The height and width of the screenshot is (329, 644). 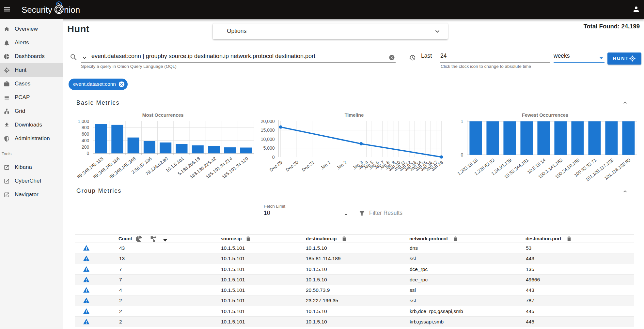 What do you see at coordinates (341, 165) in the screenshot?
I see `svg-text: Jan 2` at bounding box center [341, 165].